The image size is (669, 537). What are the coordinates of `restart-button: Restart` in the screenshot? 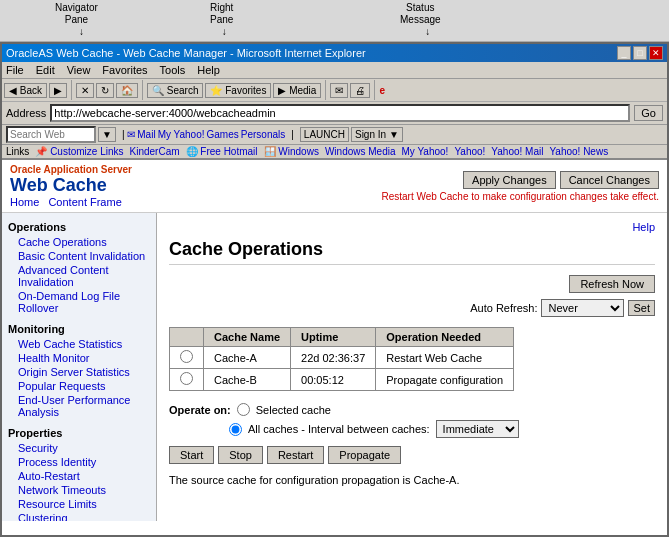 It's located at (296, 455).